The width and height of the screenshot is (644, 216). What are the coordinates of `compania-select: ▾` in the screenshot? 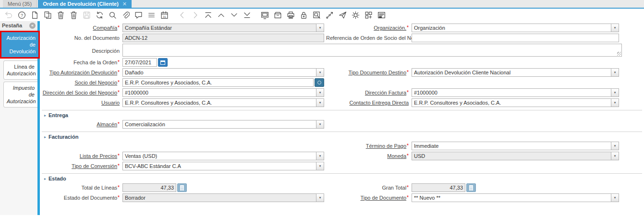 It's located at (223, 28).